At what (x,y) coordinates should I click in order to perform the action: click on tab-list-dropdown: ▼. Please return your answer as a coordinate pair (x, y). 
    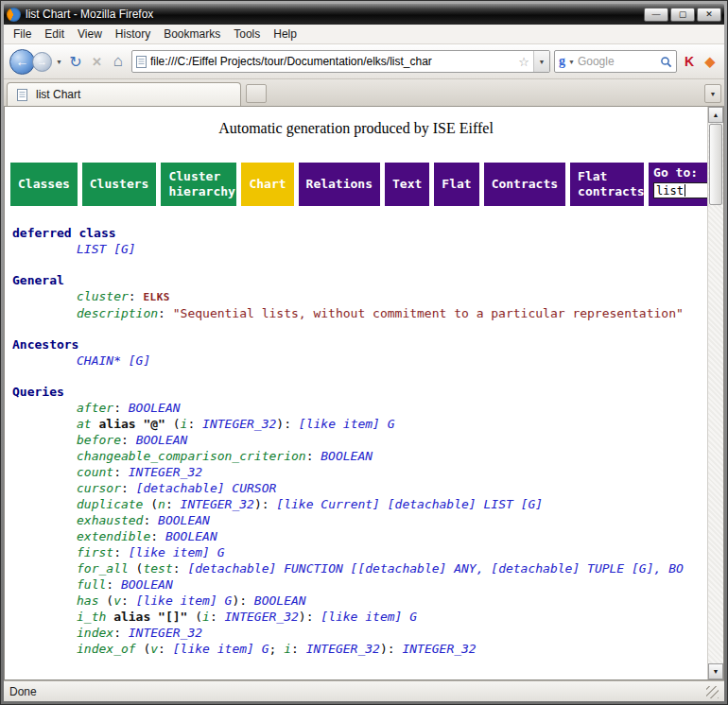
    Looking at the image, I should click on (713, 94).